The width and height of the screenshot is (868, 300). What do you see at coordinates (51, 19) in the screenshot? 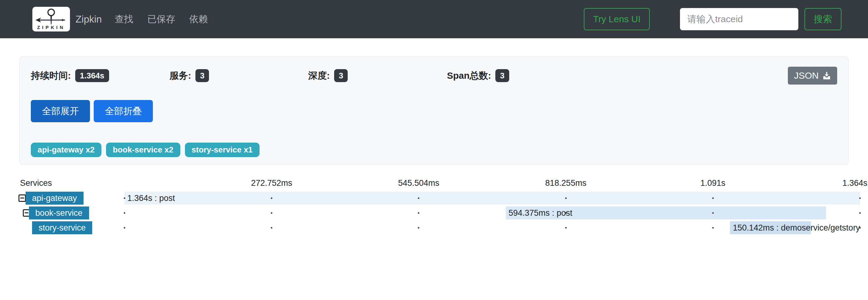
I see `zipkin-logo: ZIPKIN` at bounding box center [51, 19].